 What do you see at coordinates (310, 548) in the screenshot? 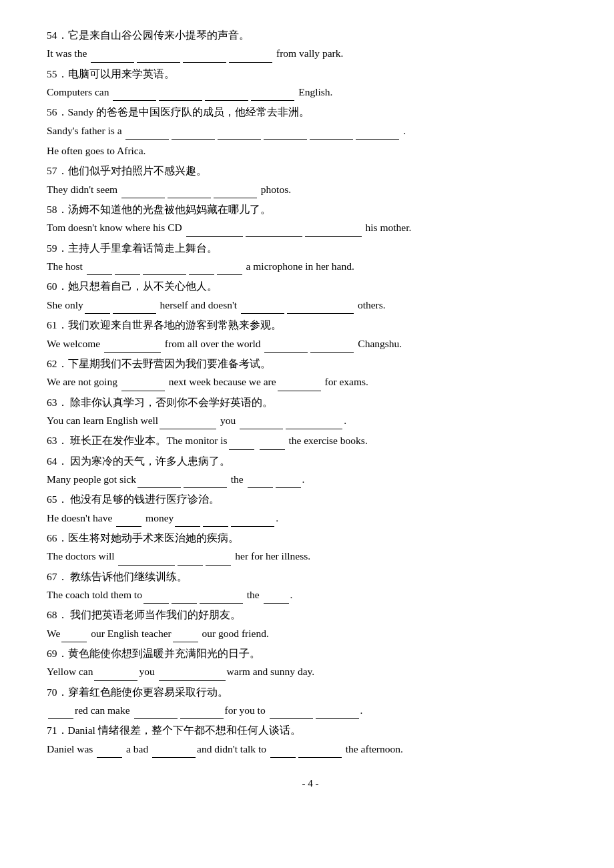
I see `exercise-66: 66．医生将对她动手术来医治她的疾病。 The doctors will her…` at bounding box center [310, 548].